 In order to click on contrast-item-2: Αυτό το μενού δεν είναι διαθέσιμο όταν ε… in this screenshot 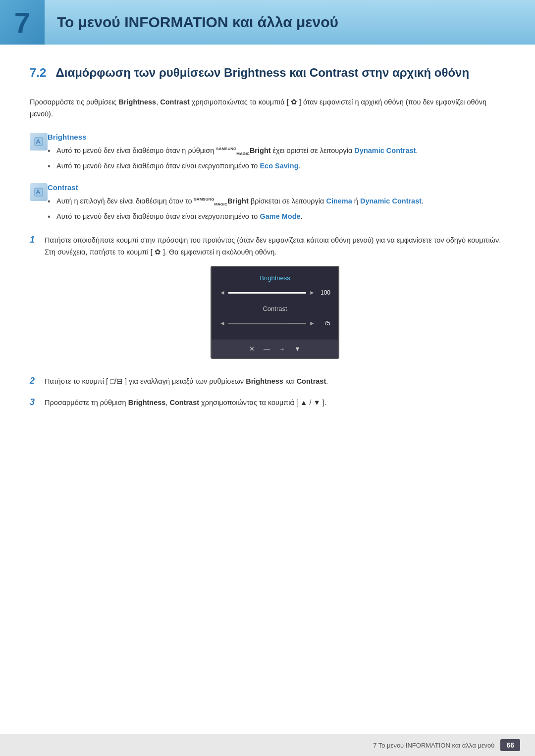, I will do `click(276, 217)`.